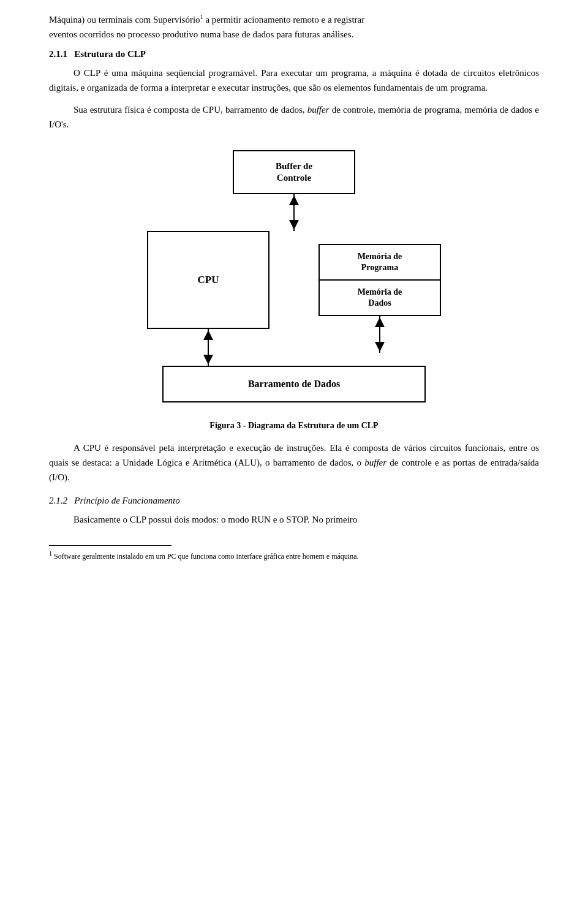  What do you see at coordinates (190, 110) in the screenshot?
I see `body-para2-start: Sua estrutura física é composta de CPU, …` at bounding box center [190, 110].